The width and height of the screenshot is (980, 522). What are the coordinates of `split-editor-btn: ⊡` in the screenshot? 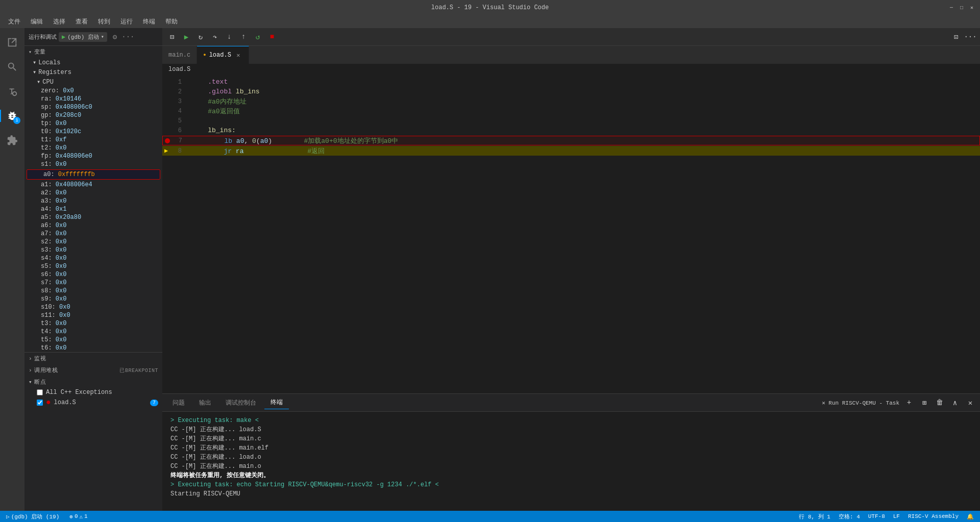 It's located at (956, 37).